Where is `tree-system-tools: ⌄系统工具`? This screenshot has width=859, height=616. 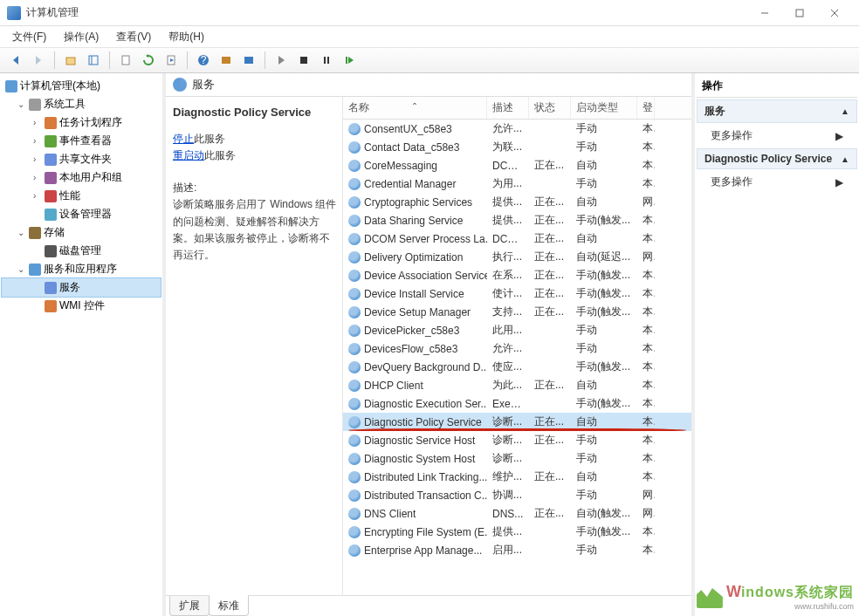 tree-system-tools: ⌄系统工具 is located at coordinates (81, 105).